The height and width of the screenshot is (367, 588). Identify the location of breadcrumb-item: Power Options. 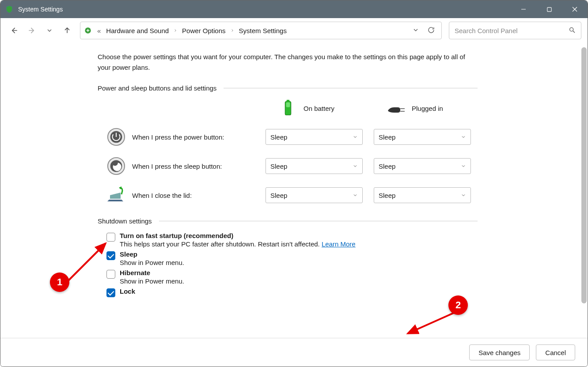
(204, 31).